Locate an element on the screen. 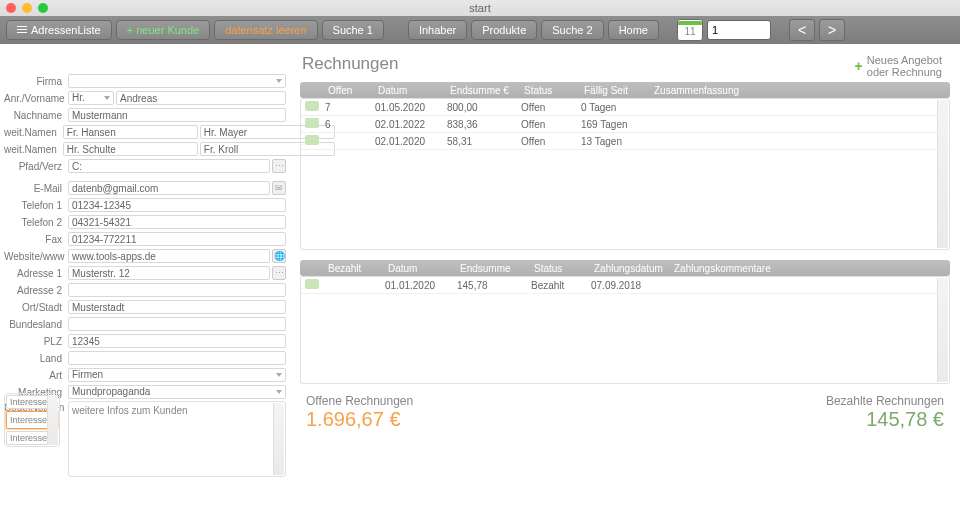 The image size is (960, 532). label-ort: Ort/Stadt is located at coordinates (35, 308).